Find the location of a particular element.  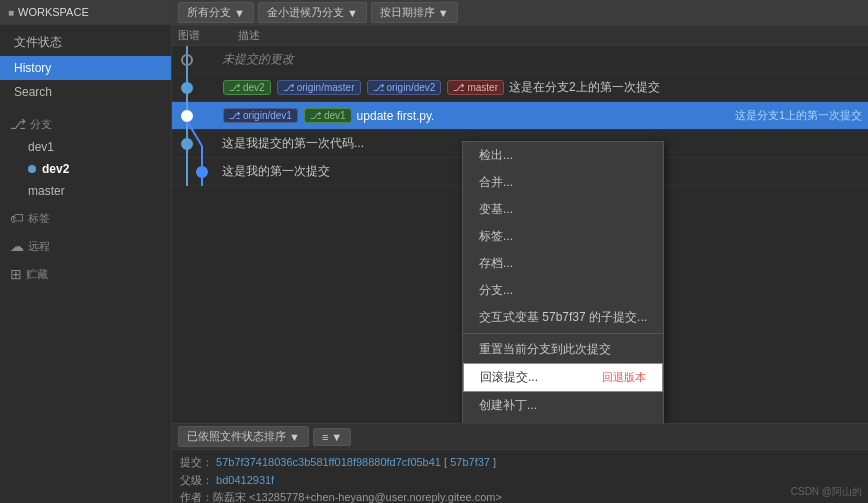

ctx-item-checkout: 检出... is located at coordinates (563, 156).